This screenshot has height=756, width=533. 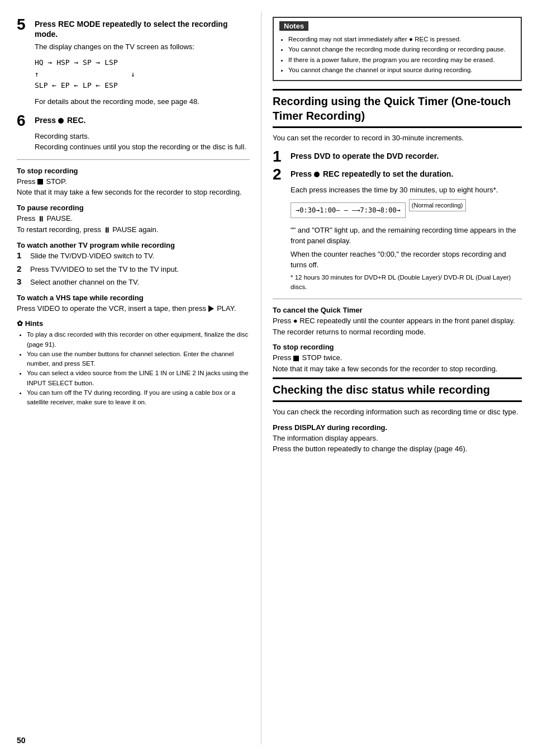 I want to click on to-cancel-body: Press ● REC repeatedly until the counter…, so click(x=397, y=327).